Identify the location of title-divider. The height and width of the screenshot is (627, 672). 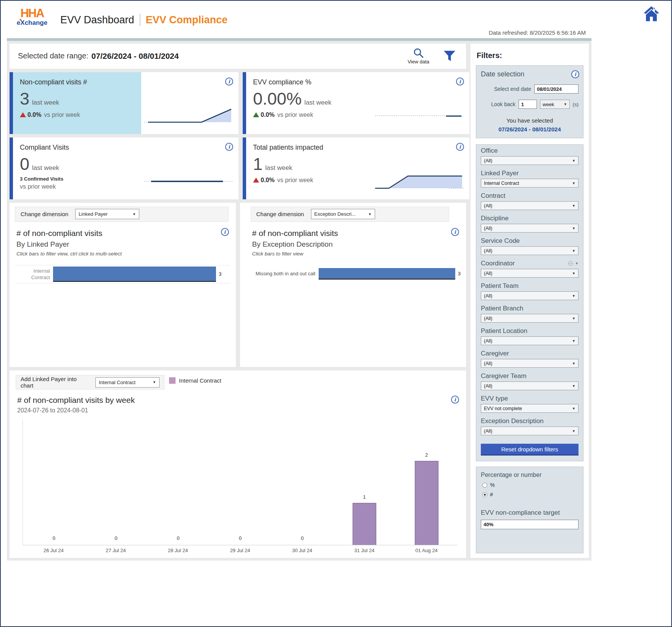
(140, 20).